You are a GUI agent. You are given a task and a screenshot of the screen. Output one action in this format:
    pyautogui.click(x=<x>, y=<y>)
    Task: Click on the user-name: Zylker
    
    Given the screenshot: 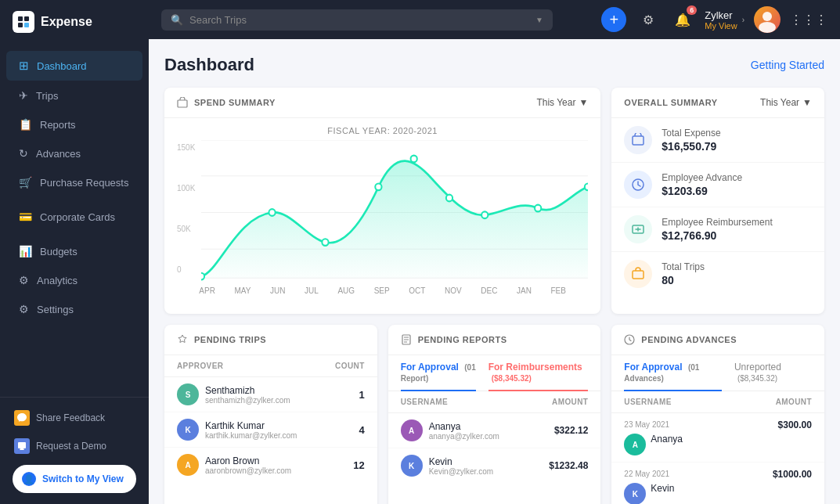 What is the action you would take?
    pyautogui.click(x=720, y=16)
    